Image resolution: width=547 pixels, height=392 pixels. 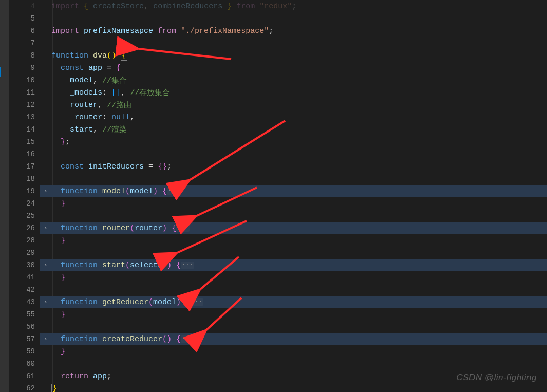 What do you see at coordinates (25, 388) in the screenshot?
I see `line-number: 62` at bounding box center [25, 388].